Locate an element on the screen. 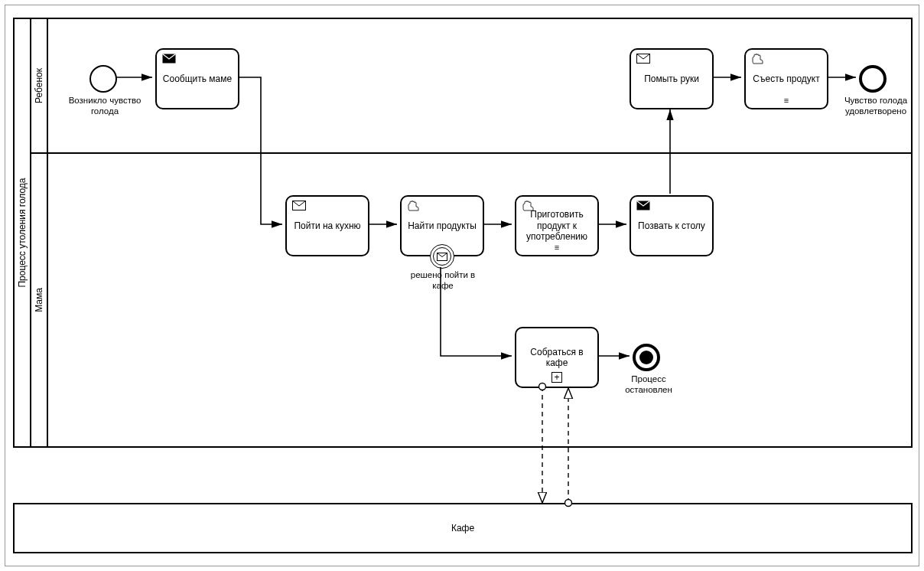  lane-mom-header: Мама is located at coordinates (40, 300).